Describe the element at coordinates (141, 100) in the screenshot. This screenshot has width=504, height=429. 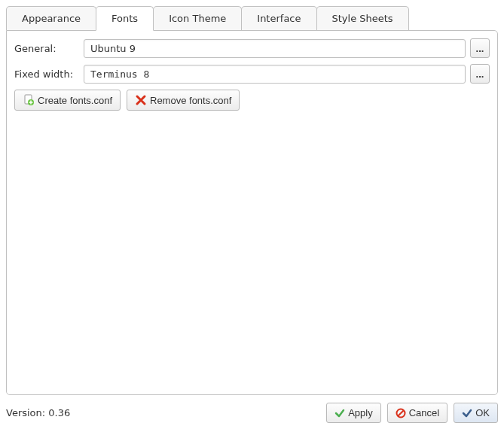
I see `remove-icon` at that location.